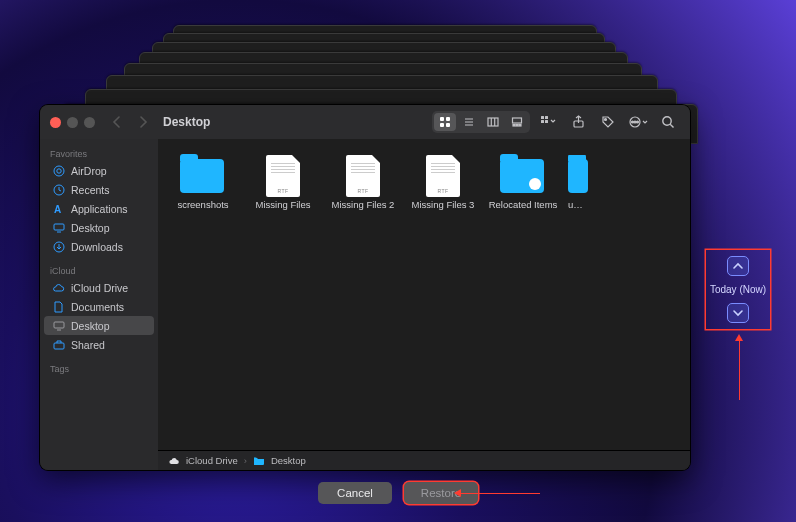 This screenshot has width=796, height=522. What do you see at coordinates (56, 122) in the screenshot?
I see `close-window-button` at bounding box center [56, 122].